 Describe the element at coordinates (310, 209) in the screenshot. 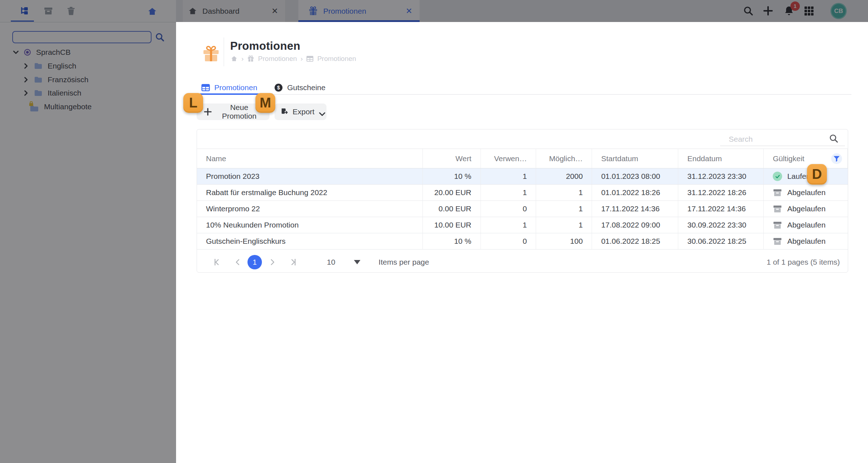

I see `cell-name: Winterpromo 22` at that location.